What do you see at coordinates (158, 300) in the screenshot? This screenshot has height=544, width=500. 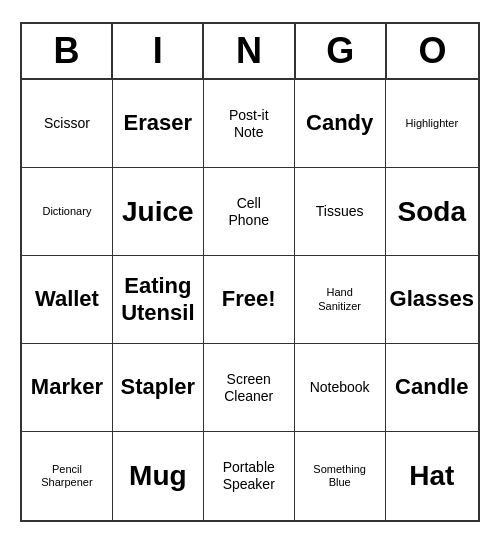 I see `bingo-cell: EatingUtensil` at bounding box center [158, 300].